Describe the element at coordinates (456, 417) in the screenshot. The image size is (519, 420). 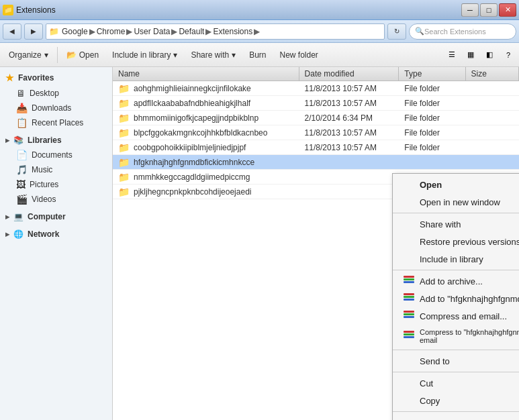
I see `ctx-create-shortcut: Create shortcut` at that location.